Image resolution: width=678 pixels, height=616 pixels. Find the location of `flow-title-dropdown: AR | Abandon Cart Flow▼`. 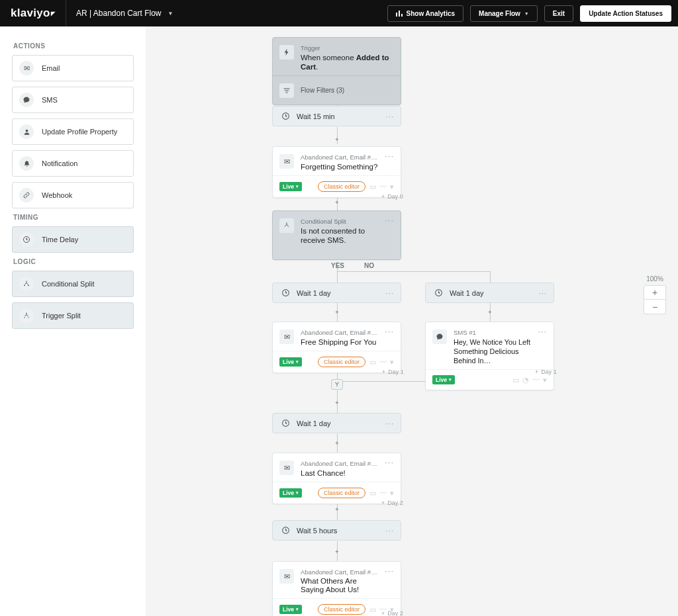

flow-title-dropdown: AR | Abandon Cart Flow▼ is located at coordinates (124, 13).